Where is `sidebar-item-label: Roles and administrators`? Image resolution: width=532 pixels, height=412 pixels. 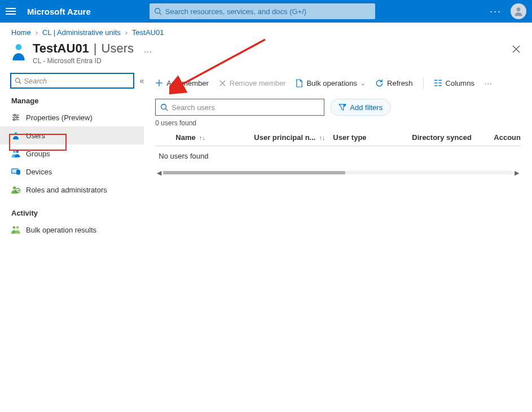
sidebar-item-label: Roles and administrators is located at coordinates (67, 190).